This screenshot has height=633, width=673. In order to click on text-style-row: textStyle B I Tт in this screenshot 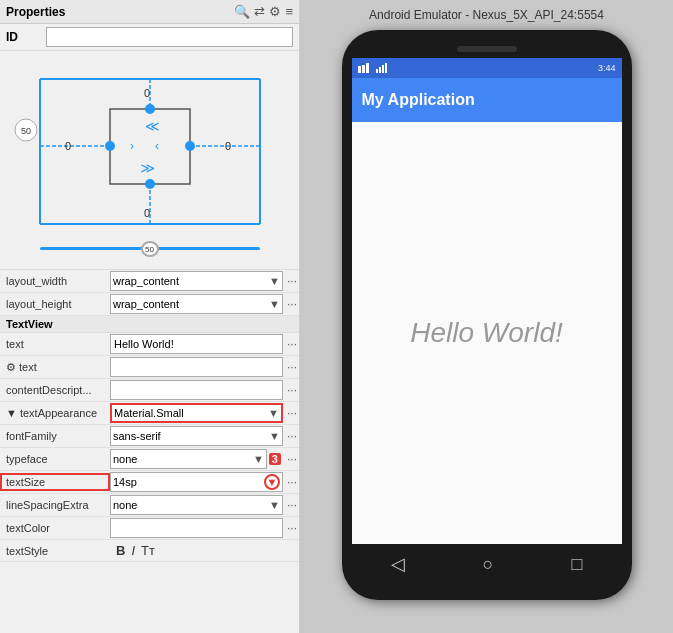, I will do `click(150, 551)`.